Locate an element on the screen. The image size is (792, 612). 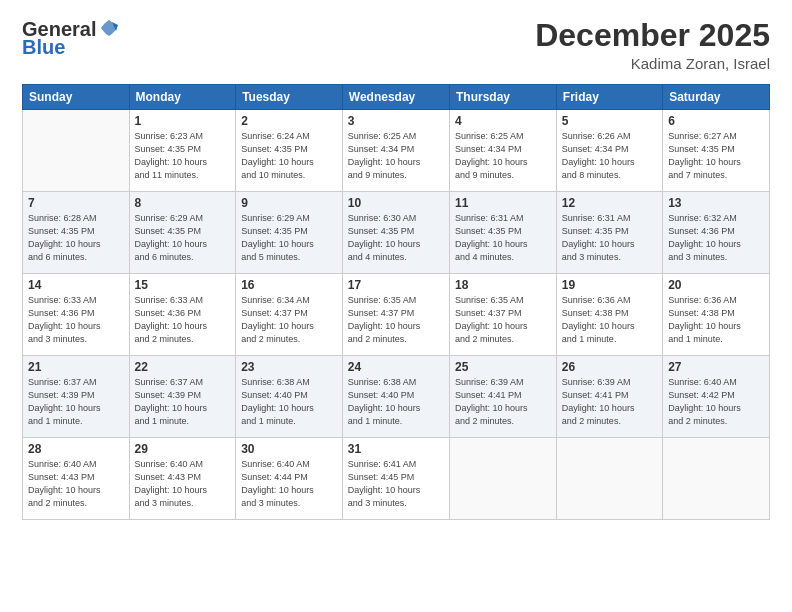
col-saturday: Saturday is located at coordinates (716, 98).